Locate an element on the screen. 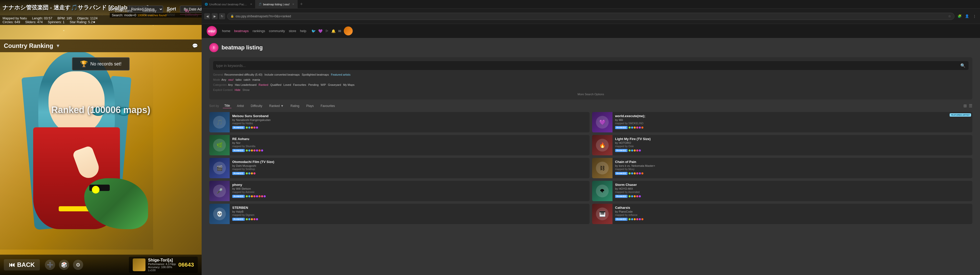 This screenshot has height=275, width=980. cat-mymaps: My Maps is located at coordinates (349, 85).